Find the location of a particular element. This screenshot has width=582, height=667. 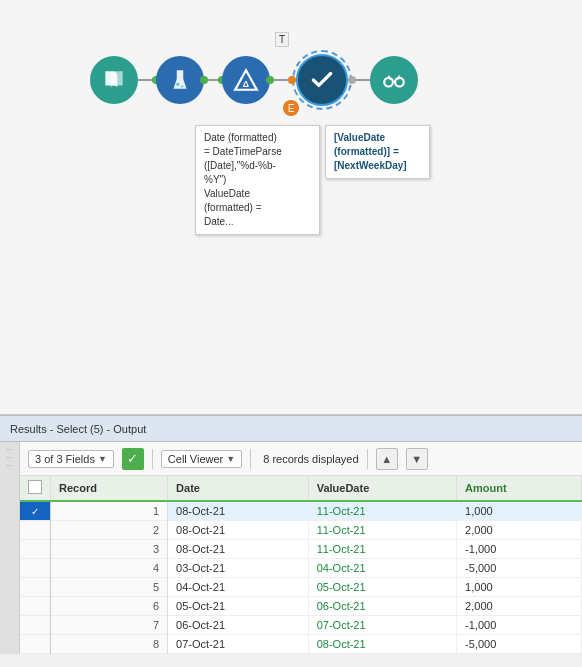

th-selector is located at coordinates (36, 488).